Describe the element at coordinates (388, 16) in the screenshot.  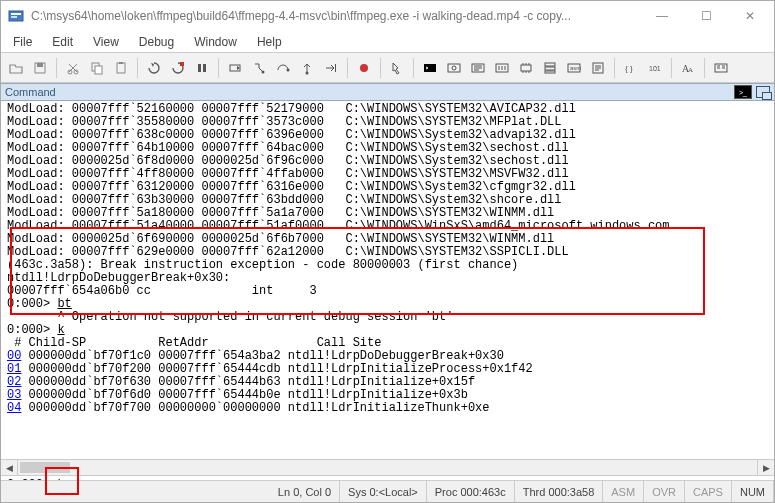
I see `title-bar: C:\msys64\home\loken\ffmpeg\build64\ffme…` at that location.